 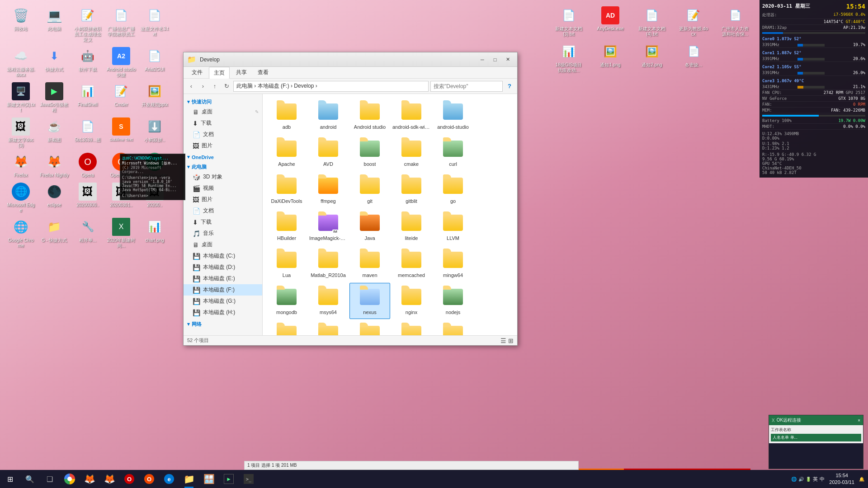 What do you see at coordinates (21, 24) in the screenshot?
I see `desktop-icon-recycle: 🗑️ 回收站` at bounding box center [21, 24].